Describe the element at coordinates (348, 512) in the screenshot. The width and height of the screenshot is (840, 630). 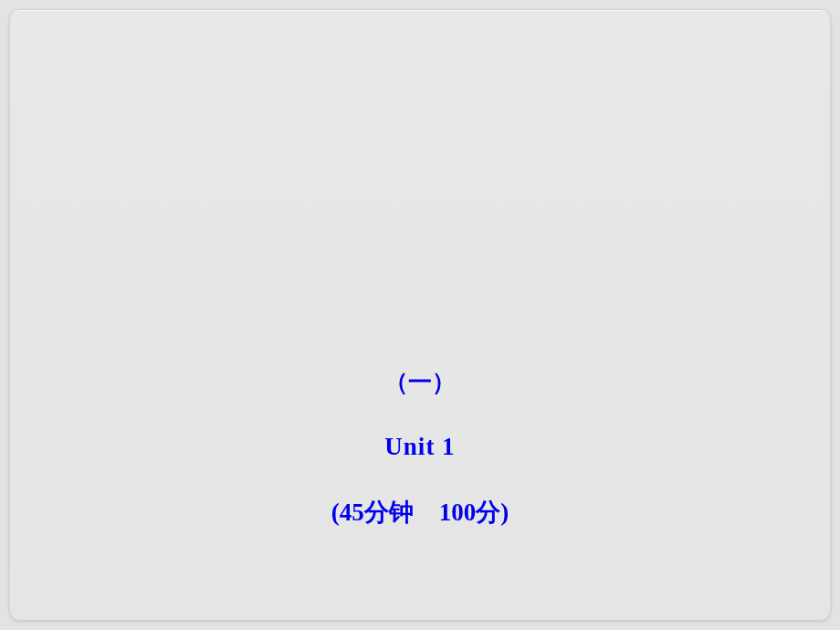
I see `time-value-open: (45` at that location.